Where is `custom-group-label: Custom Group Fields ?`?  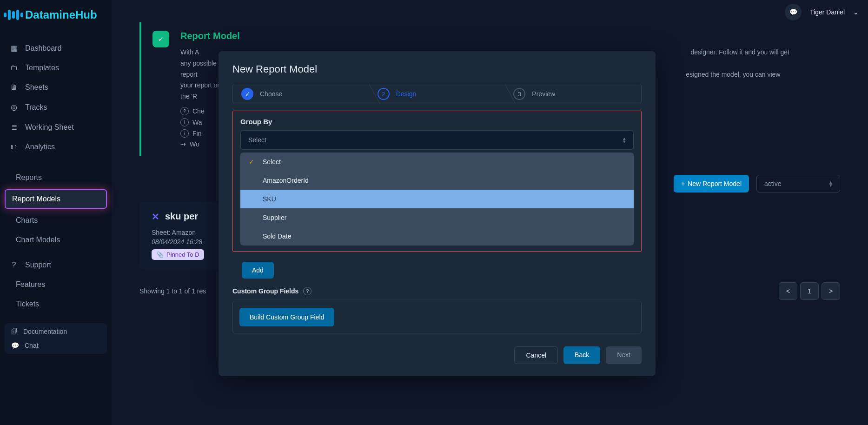
custom-group-label: Custom Group Fields ? is located at coordinates (437, 291).